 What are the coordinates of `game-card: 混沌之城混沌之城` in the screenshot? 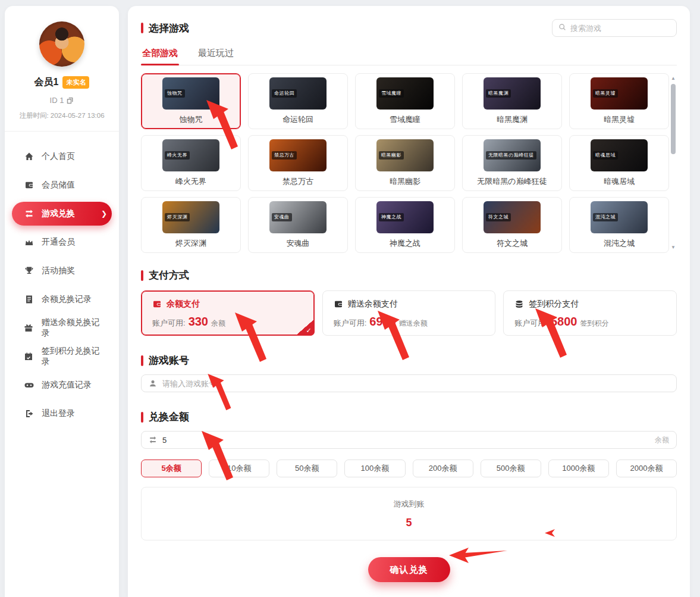 It's located at (619, 225).